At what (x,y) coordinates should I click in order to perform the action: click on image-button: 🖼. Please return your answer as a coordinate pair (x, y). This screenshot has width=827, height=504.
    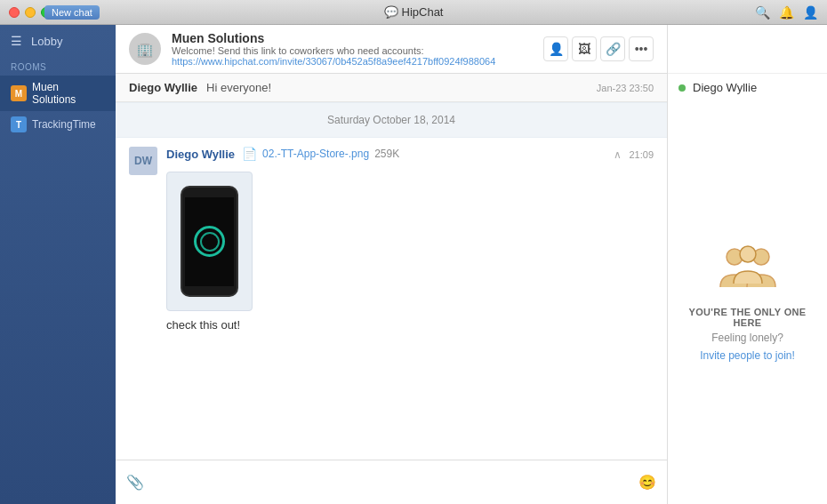
    Looking at the image, I should click on (584, 49).